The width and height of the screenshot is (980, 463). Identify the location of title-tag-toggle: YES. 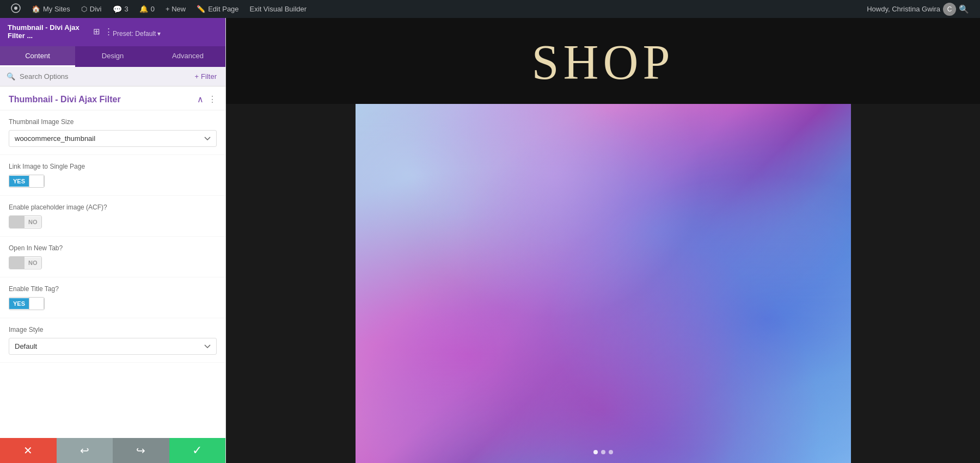
(113, 304).